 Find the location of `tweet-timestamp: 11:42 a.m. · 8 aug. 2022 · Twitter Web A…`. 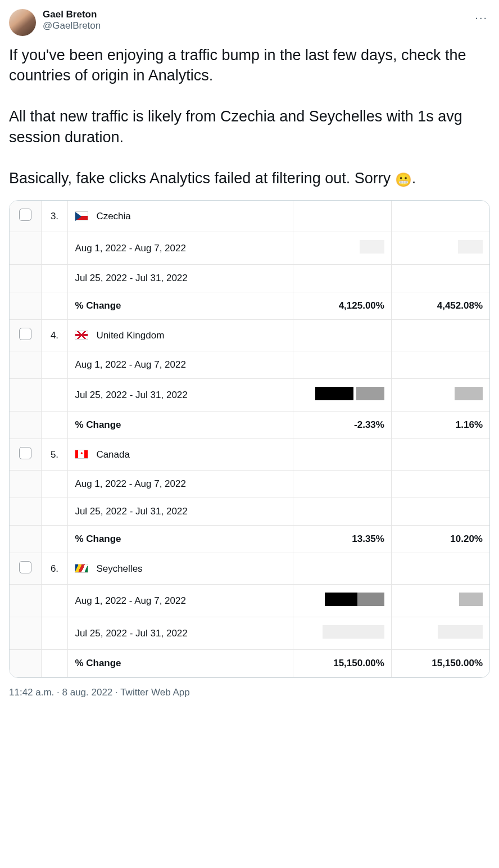

tweet-timestamp: 11:42 a.m. · 8 aug. 2022 · Twitter Web A… is located at coordinates (250, 693).